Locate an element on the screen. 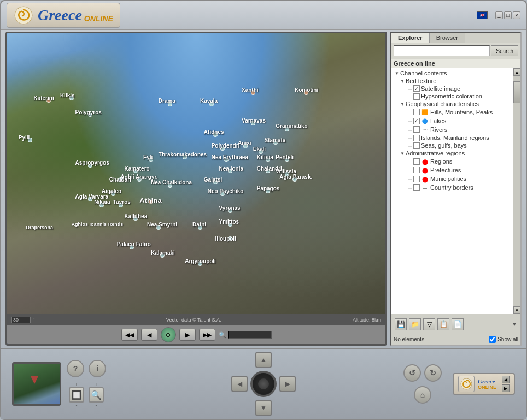 The image size is (527, 420). tree-node-hypsometric: — Hypsometric coloration is located at coordinates (452, 96).